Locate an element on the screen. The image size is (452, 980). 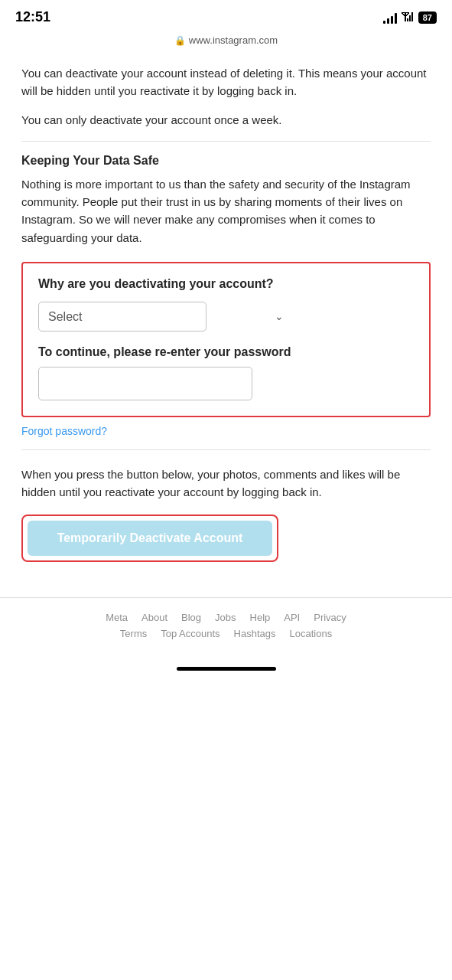
url-text: www.instagram.com is located at coordinates (233, 40).